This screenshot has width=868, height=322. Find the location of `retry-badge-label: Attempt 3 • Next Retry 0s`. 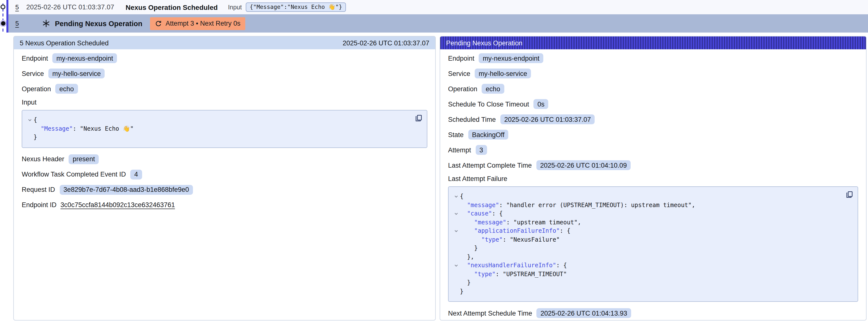

retry-badge-label: Attempt 3 • Next Retry 0s is located at coordinates (203, 24).